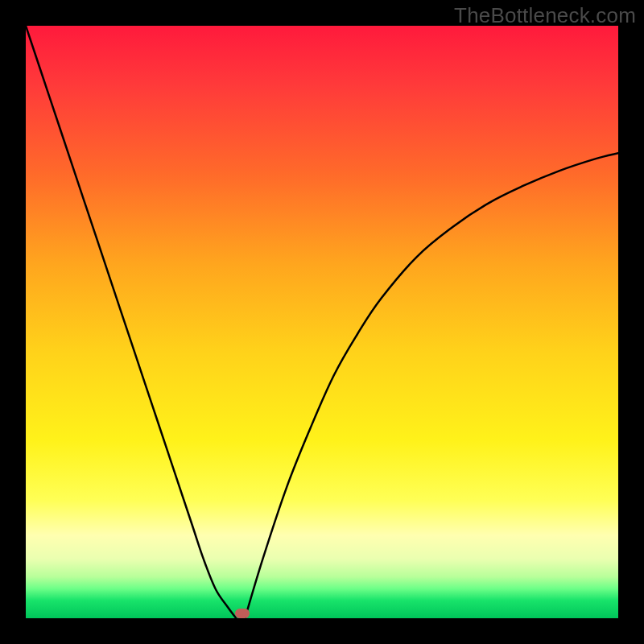  Describe the element at coordinates (545, 16) in the screenshot. I see `watermark-text: TheBottleneck.com` at that location.